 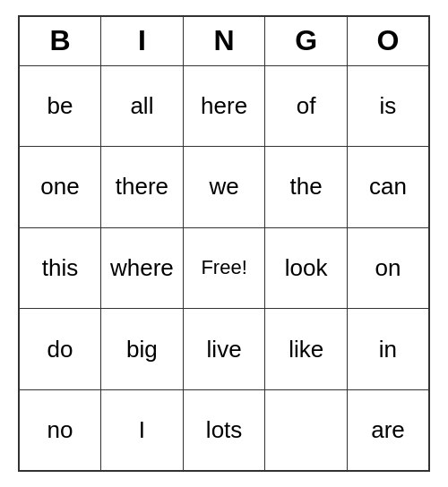 What do you see at coordinates (142, 188) in the screenshot?
I see `bingo-cell-1-1: there` at bounding box center [142, 188].